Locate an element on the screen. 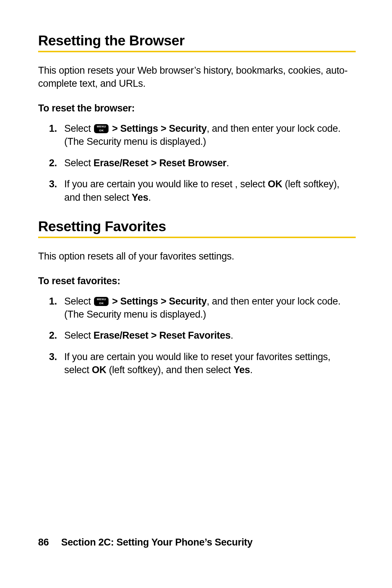 This screenshot has height=588, width=392. steps-reset-favorites: Select MENUOK > Settings > Security, and… is located at coordinates (203, 336).